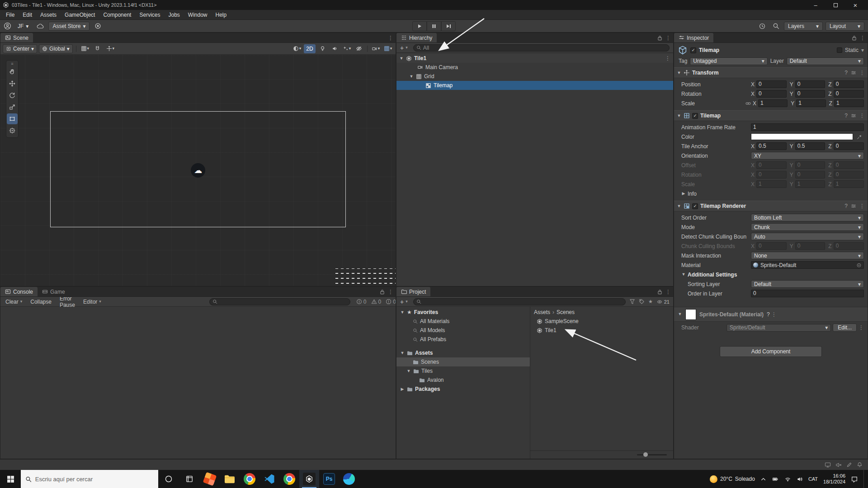 This screenshot has height=488, width=868. What do you see at coordinates (652, 455) in the screenshot?
I see `thumbnail-size-slider` at bounding box center [652, 455].